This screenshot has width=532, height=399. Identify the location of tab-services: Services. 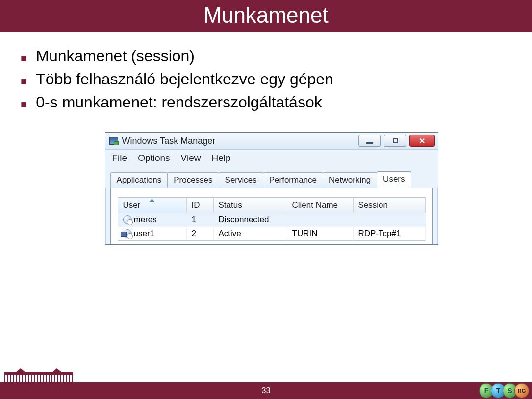
(241, 180).